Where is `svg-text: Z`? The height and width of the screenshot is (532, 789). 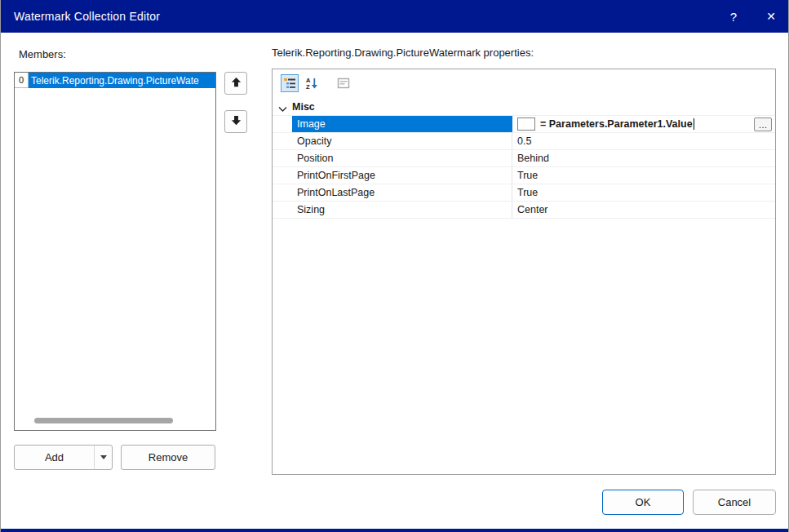 svg-text: Z is located at coordinates (308, 86).